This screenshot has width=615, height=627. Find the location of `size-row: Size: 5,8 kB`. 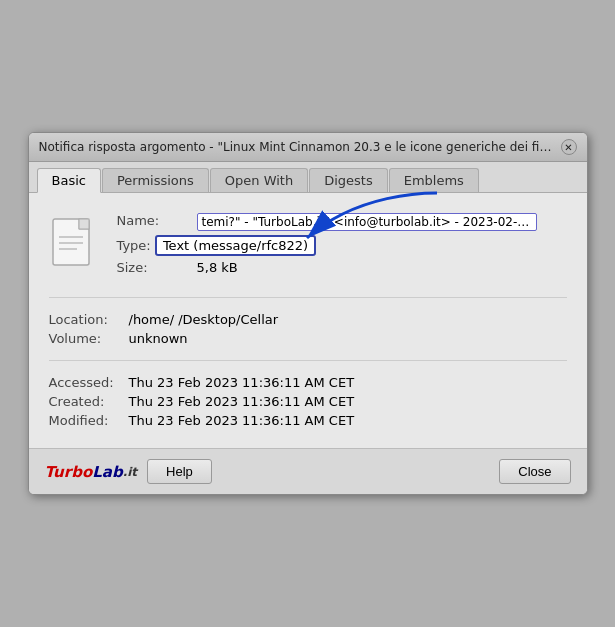

size-row: Size: 5,8 kB is located at coordinates (342, 268).